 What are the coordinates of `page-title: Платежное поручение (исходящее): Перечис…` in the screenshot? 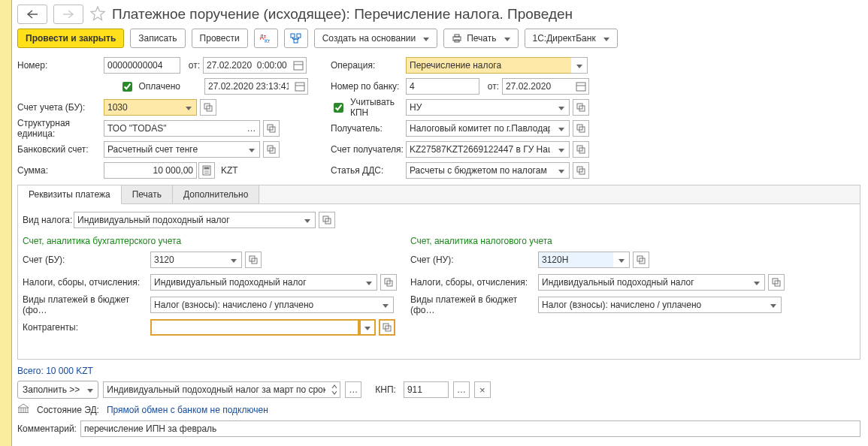 It's located at (343, 14).